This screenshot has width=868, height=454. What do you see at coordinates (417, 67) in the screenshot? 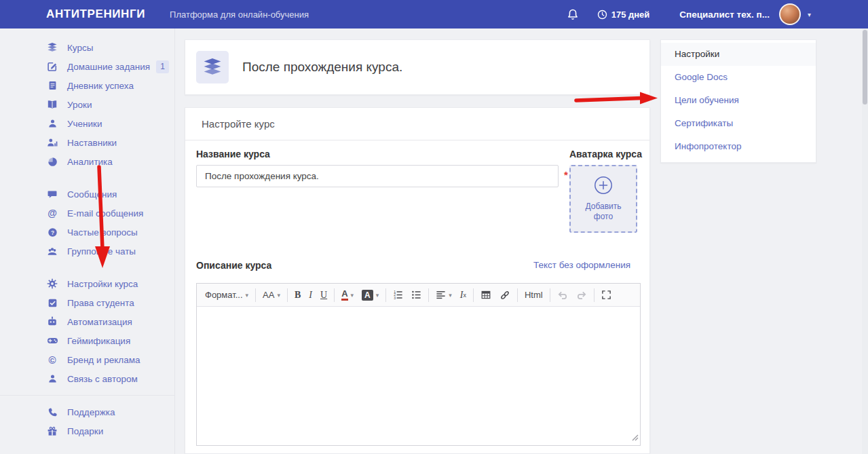
I see `course-header-card: После прохождения курса.` at bounding box center [417, 67].